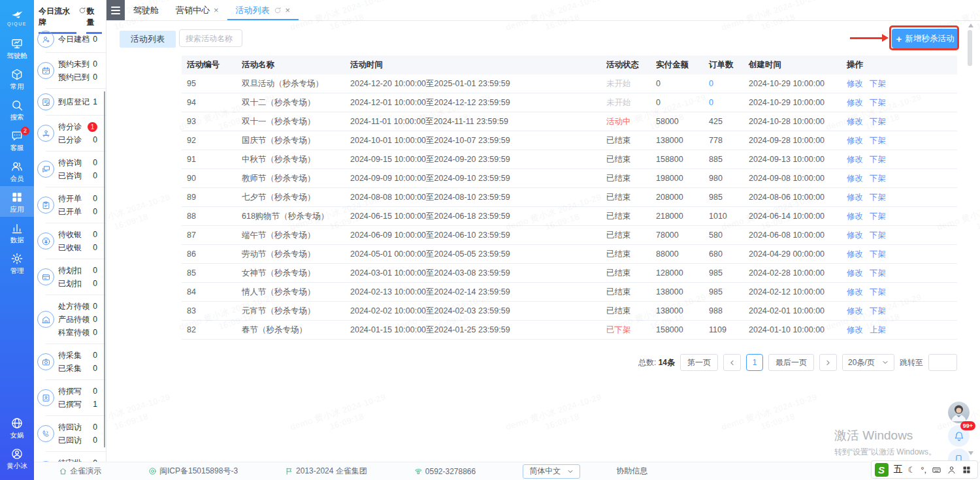  What do you see at coordinates (959, 413) in the screenshot?
I see `assistant-avatar` at bounding box center [959, 413].